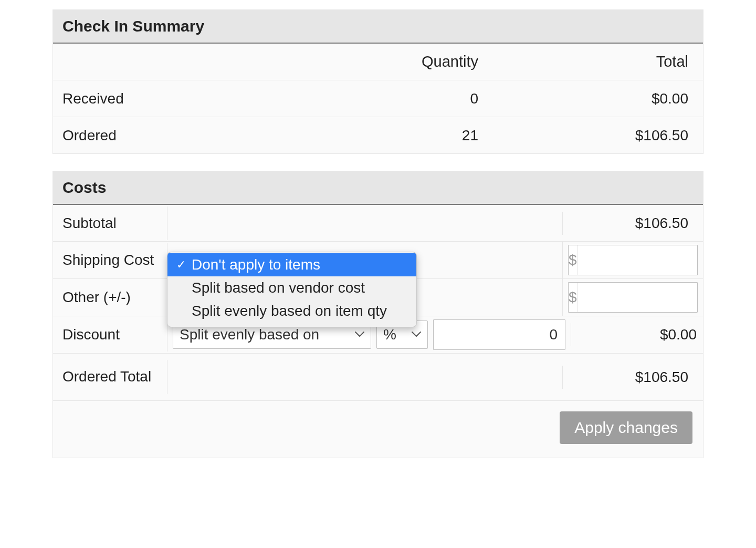 Image resolution: width=756 pixels, height=548 pixels. Describe the element at coordinates (378, 223) in the screenshot. I see `costs-row-subtotal: Subtotal $106.50` at that location.